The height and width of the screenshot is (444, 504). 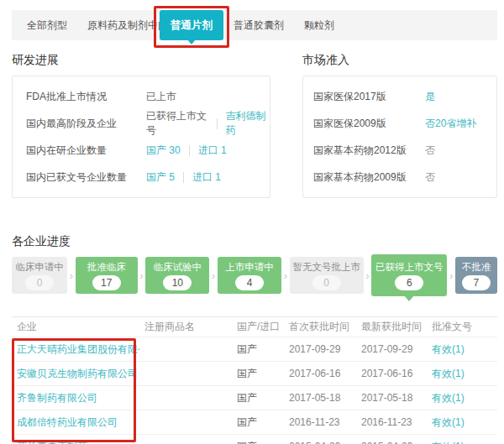 What do you see at coordinates (141, 97) in the screenshot?
I see `info-row-fda: FDA批准上市情况 已上市` at bounding box center [141, 97].